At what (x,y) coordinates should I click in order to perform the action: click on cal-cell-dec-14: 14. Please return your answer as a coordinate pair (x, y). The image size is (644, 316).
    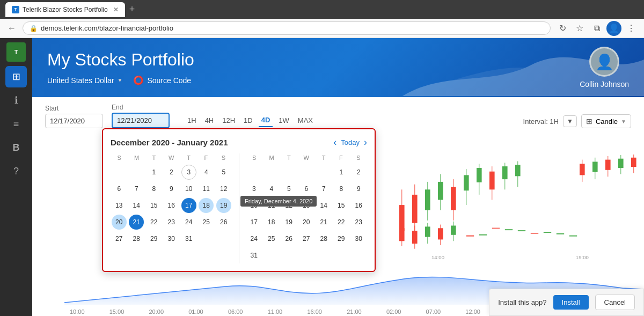
    Looking at the image, I should click on (136, 205).